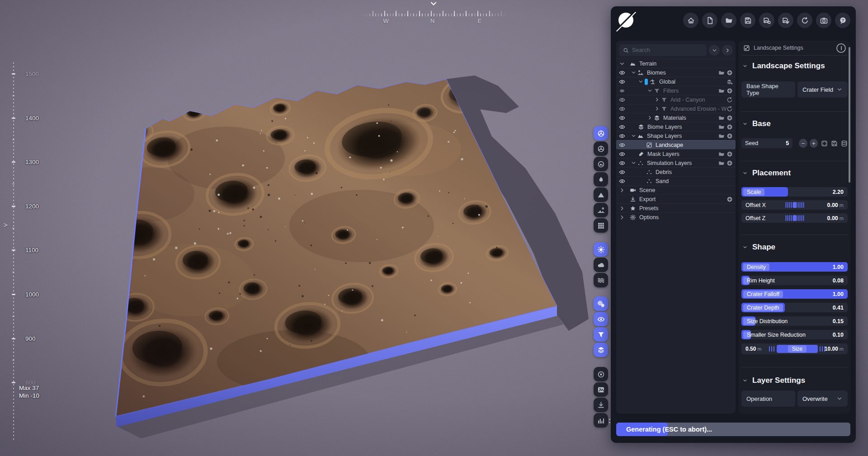 This screenshot has height=456, width=868. Describe the element at coordinates (676, 154) in the screenshot. I see `tree-row-mask-layers: Mask Layers` at that location.